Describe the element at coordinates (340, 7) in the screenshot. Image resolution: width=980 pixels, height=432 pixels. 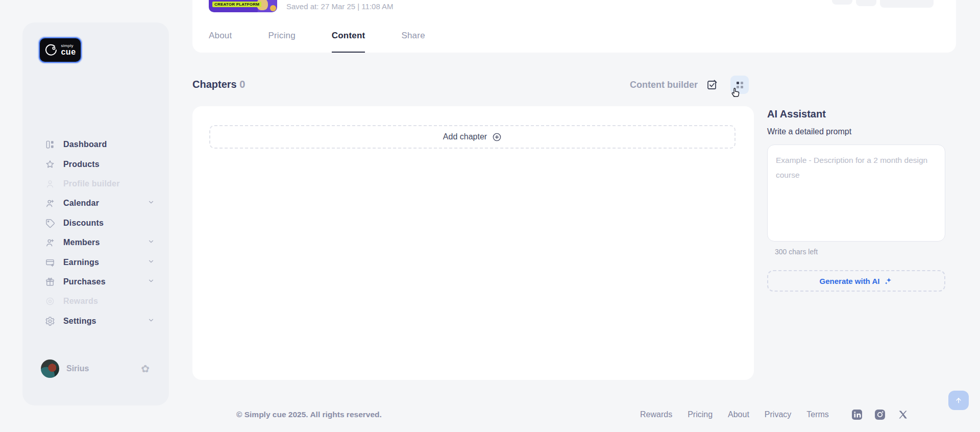
I see `saved-at-status: Saved at: 27 Mar 25 | 11:08 AM` at that location.